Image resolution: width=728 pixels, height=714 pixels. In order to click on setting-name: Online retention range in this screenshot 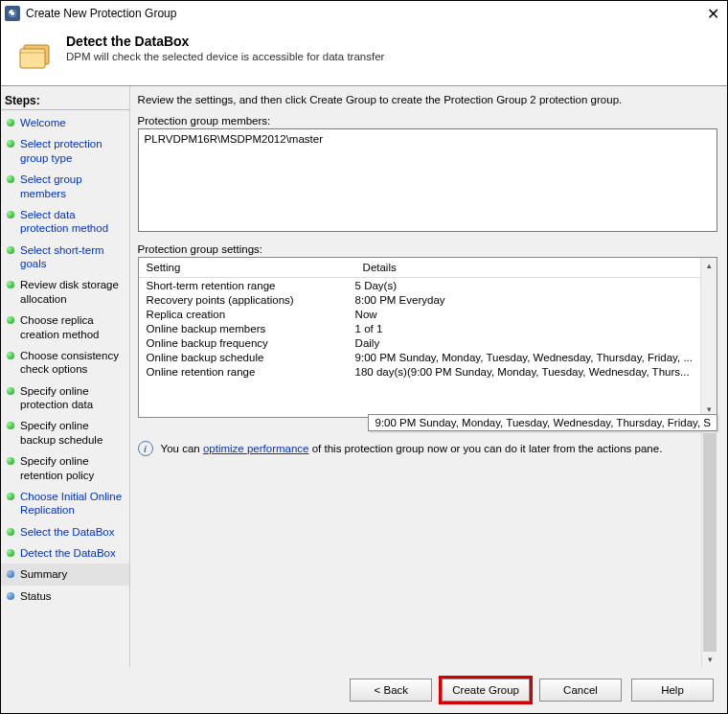, I will do `click(251, 372)`.